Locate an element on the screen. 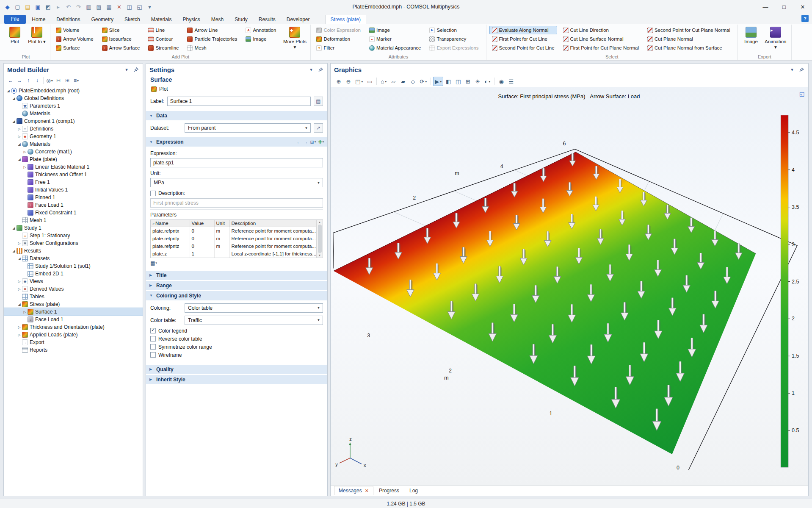 This screenshot has height=508, width=812. scrollbar-thumb is located at coordinates (320, 239).